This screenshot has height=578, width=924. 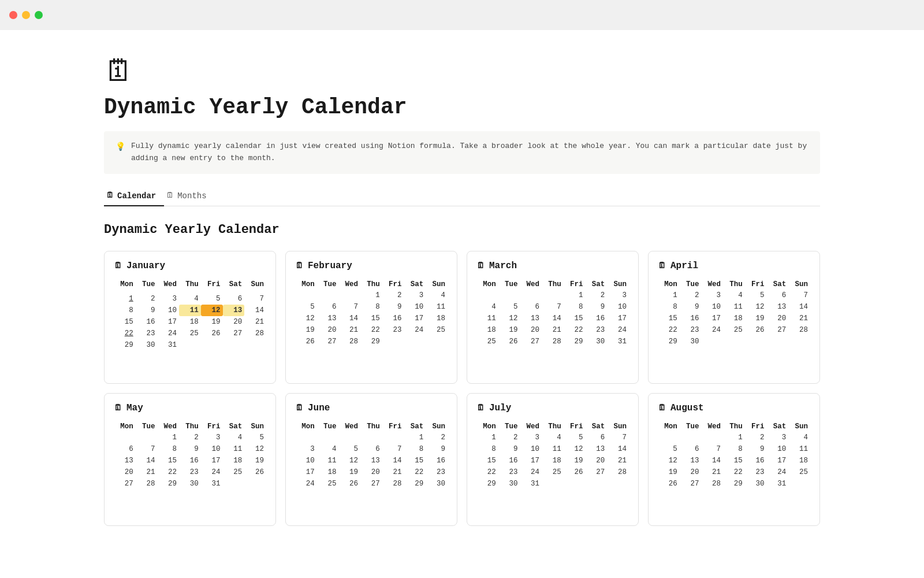 What do you see at coordinates (13, 15) in the screenshot?
I see `close-button` at bounding box center [13, 15].